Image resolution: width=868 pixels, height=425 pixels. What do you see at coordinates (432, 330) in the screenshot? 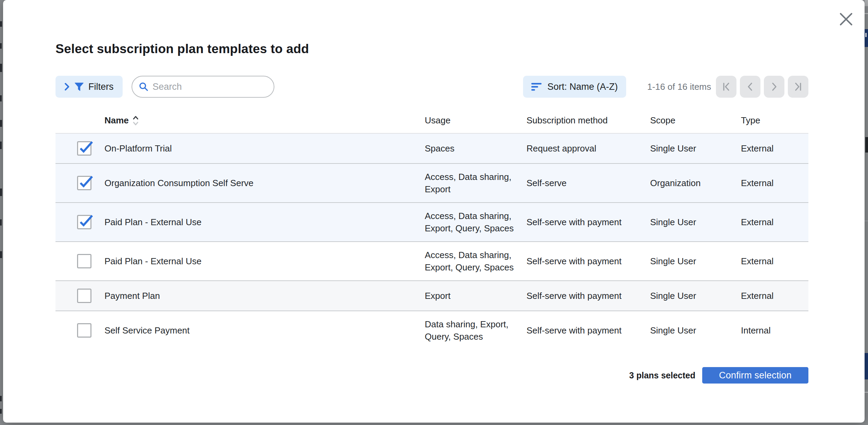
I see `table-row: Self Service Payment Data sharing, Expor…` at bounding box center [432, 330].